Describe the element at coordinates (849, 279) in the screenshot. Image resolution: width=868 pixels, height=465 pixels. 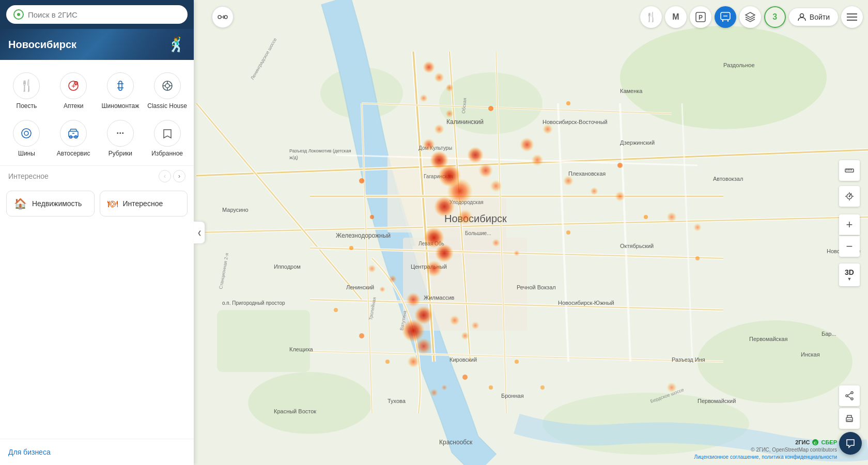
I see `3d-arrow-icon: ▼` at that location.